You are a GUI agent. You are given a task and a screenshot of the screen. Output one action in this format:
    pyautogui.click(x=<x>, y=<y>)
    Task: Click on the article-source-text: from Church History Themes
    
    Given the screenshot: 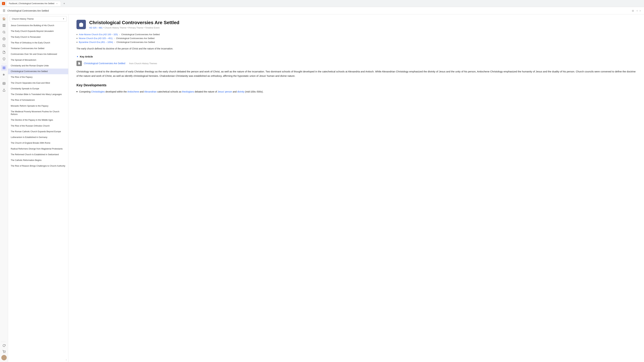 What is the action you would take?
    pyautogui.click(x=143, y=63)
    